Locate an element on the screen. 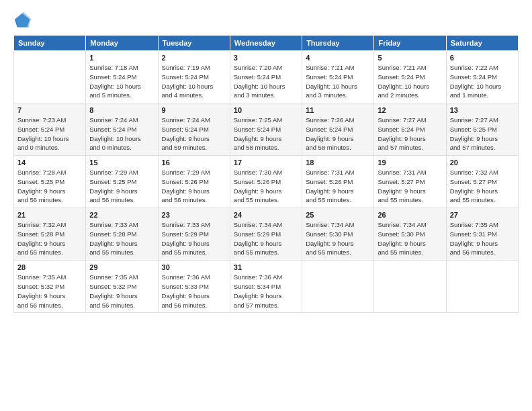 The width and height of the screenshot is (532, 411). day-info: Sunrise: 7:22 AM Sunset: 5:24 PM Dayligh… is located at coordinates (482, 82).